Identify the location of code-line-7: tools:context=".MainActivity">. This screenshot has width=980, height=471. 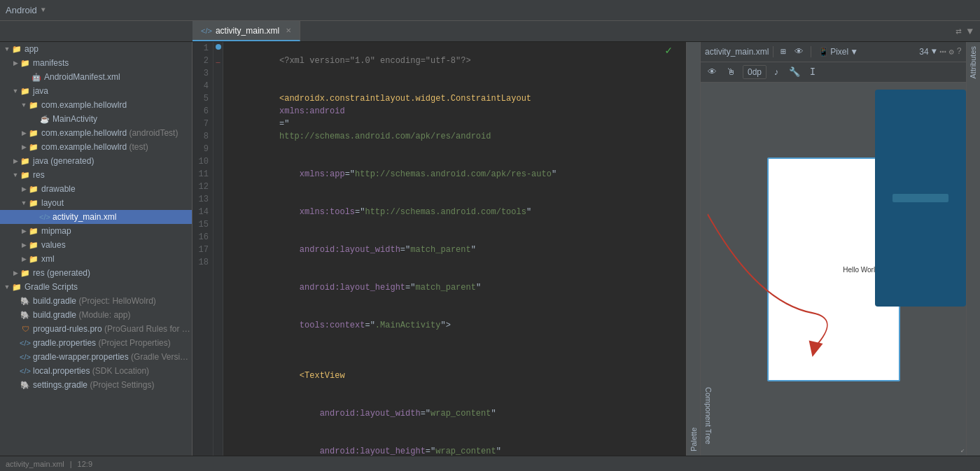
(455, 325).